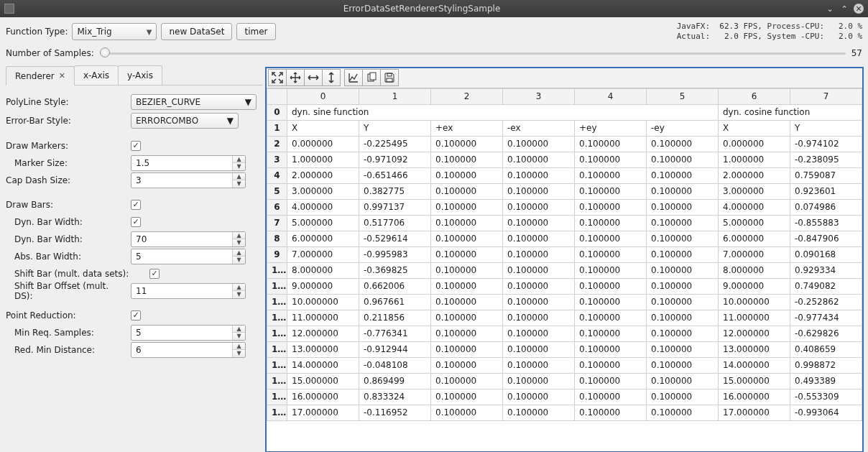 The height and width of the screenshot is (452, 868). What do you see at coordinates (395, 349) in the screenshot?
I see `data-cell: -0.912944` at bounding box center [395, 349].